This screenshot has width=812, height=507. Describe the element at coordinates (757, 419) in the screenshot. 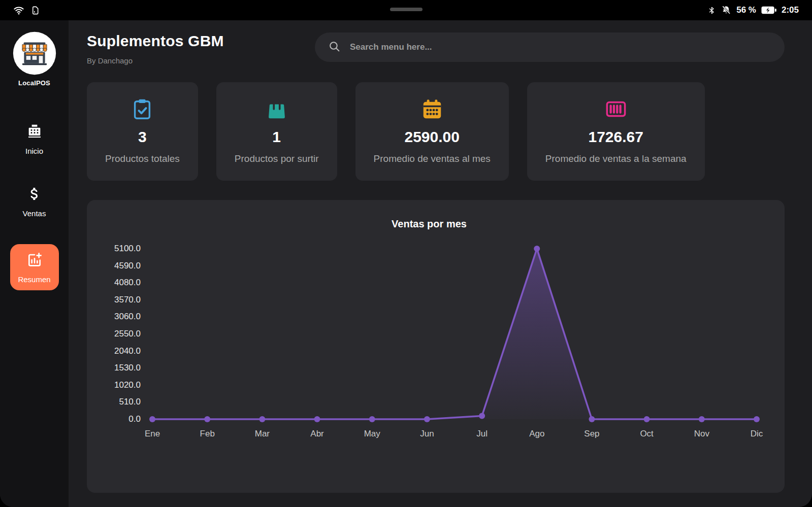

I see `chart-point-Dic` at that location.